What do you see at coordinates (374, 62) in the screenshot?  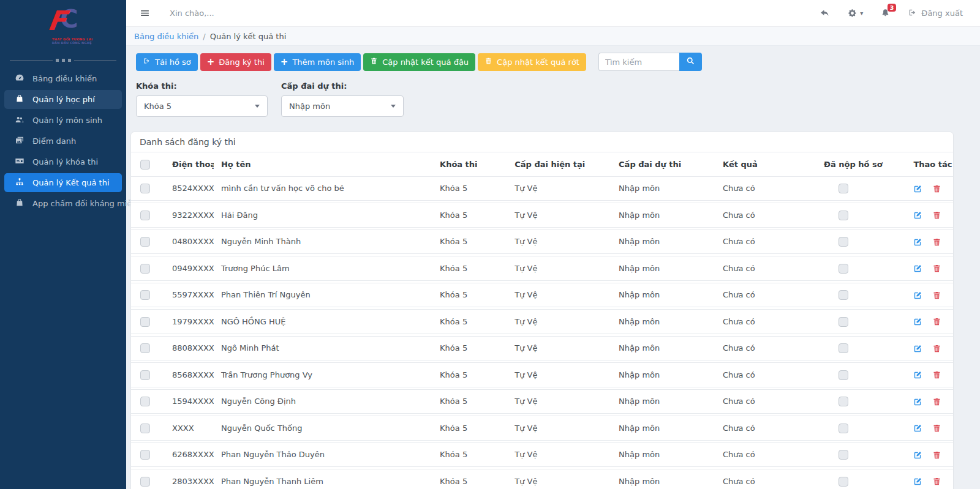 I see `trash-icon` at bounding box center [374, 62].